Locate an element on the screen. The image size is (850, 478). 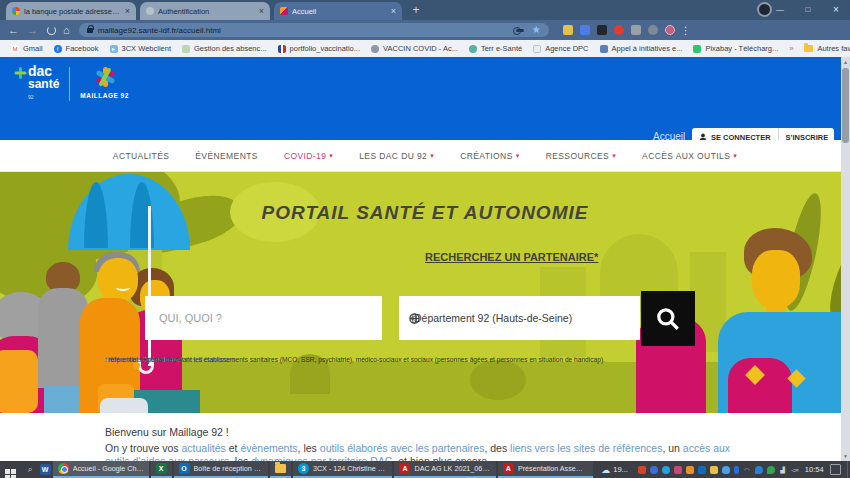
shield-icon is located at coordinates (759, 470).